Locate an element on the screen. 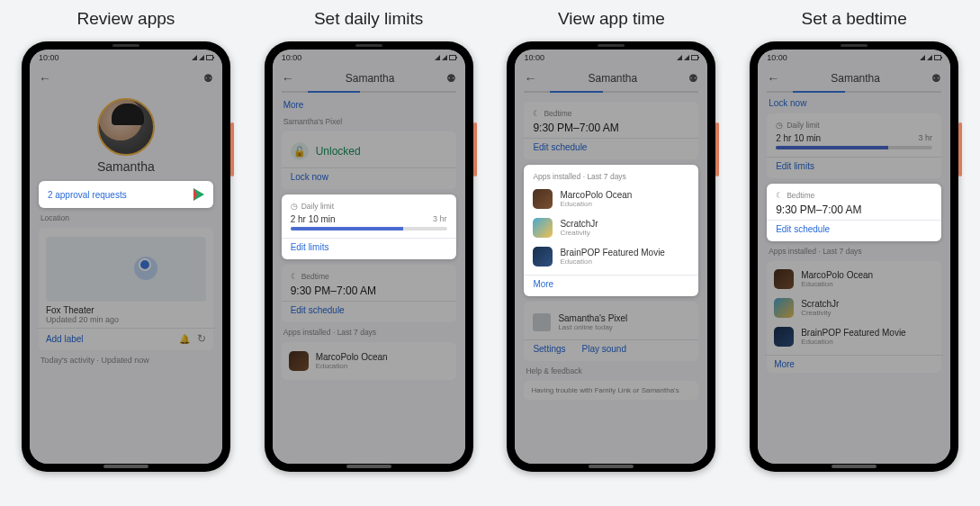  clock-time: 10:00 is located at coordinates (292, 58).